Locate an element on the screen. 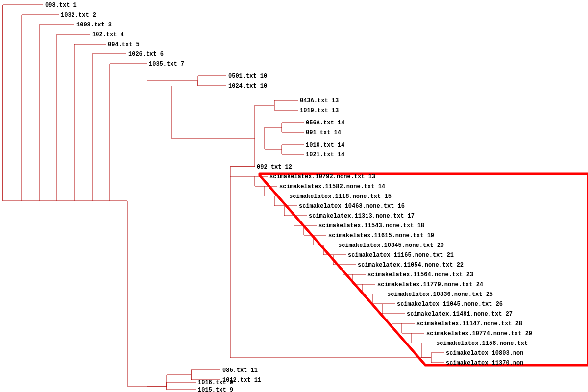  leaf-label: scimakelatex.11779.none.txt 24 is located at coordinates (430, 285).